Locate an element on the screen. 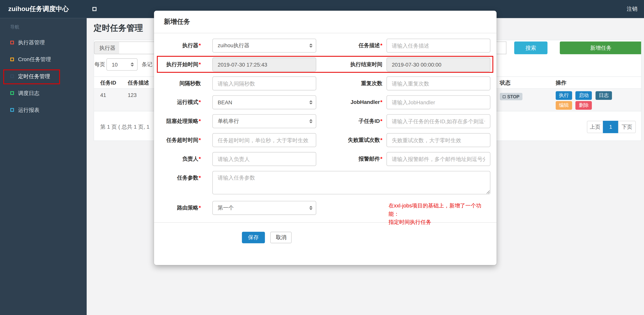 The image size is (644, 315). nav-header: 导航 is located at coordinates (44, 26).